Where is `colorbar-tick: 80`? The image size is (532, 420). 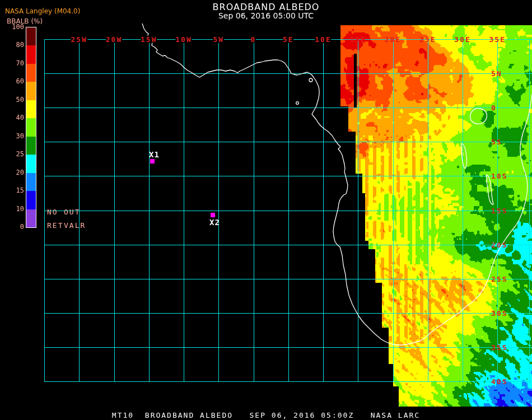
colorbar-tick: 80 is located at coordinates (15, 45).